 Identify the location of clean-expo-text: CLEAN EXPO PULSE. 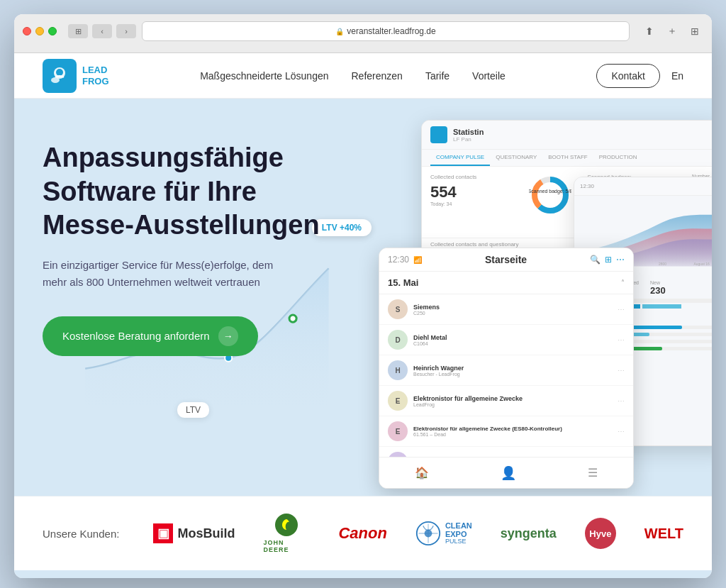
(459, 533).